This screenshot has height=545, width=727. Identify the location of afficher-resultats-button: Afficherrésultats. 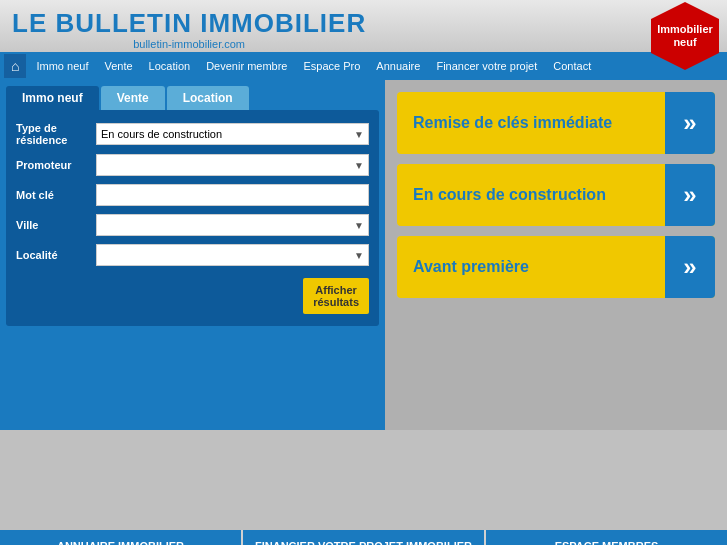
(336, 296).